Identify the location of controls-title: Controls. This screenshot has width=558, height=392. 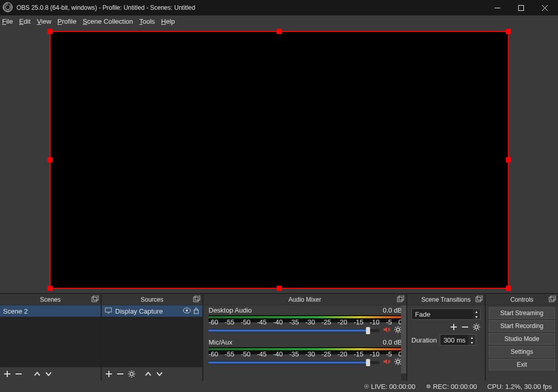
(522, 300).